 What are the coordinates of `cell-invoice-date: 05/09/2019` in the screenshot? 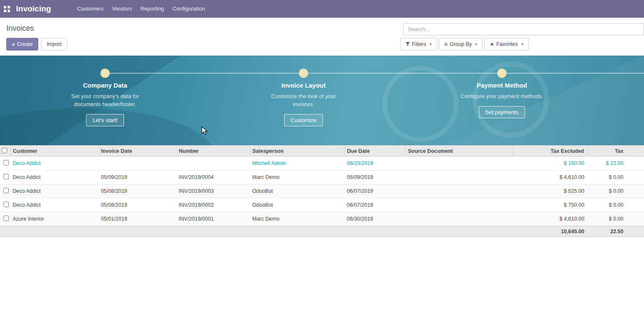 It's located at (138, 178).